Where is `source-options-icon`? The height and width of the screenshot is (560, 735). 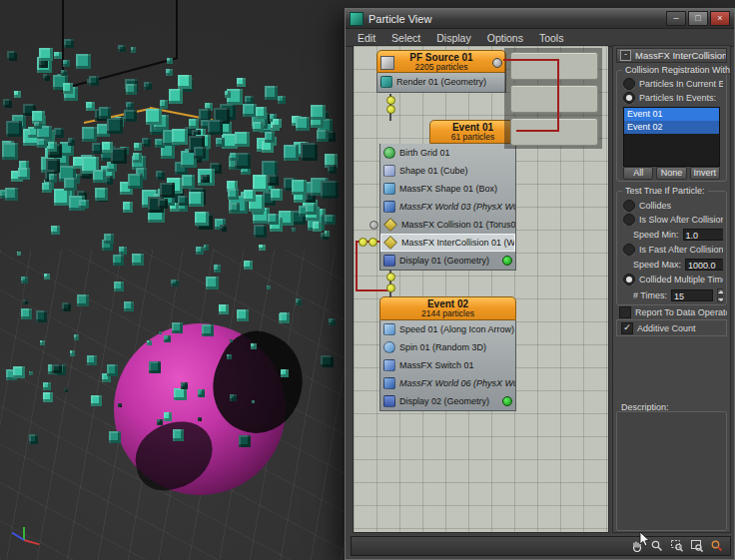 source-options-icon is located at coordinates (497, 63).